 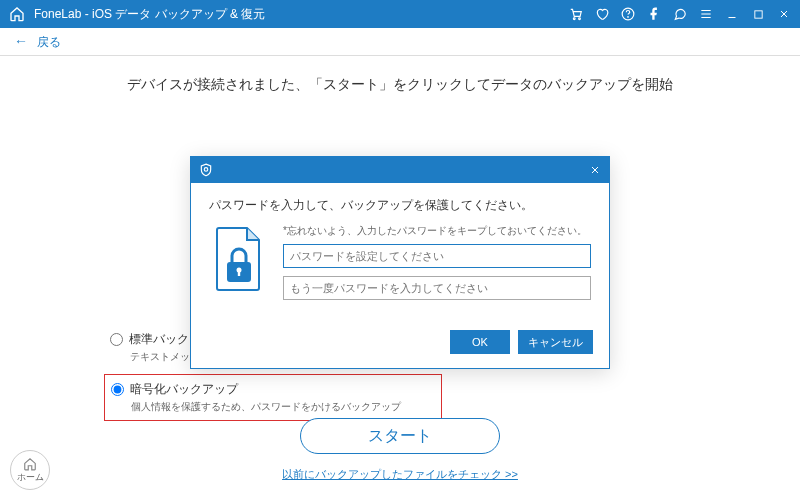 What do you see at coordinates (301, 14) in the screenshot?
I see `app-title: FoneLab - iOS データ バックアップ & 復元` at bounding box center [301, 14].